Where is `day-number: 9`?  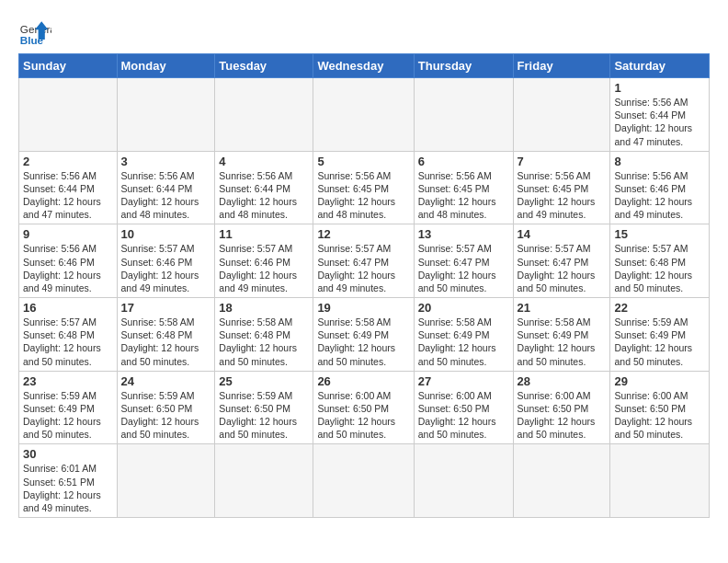 day-number: 9 is located at coordinates (68, 234).